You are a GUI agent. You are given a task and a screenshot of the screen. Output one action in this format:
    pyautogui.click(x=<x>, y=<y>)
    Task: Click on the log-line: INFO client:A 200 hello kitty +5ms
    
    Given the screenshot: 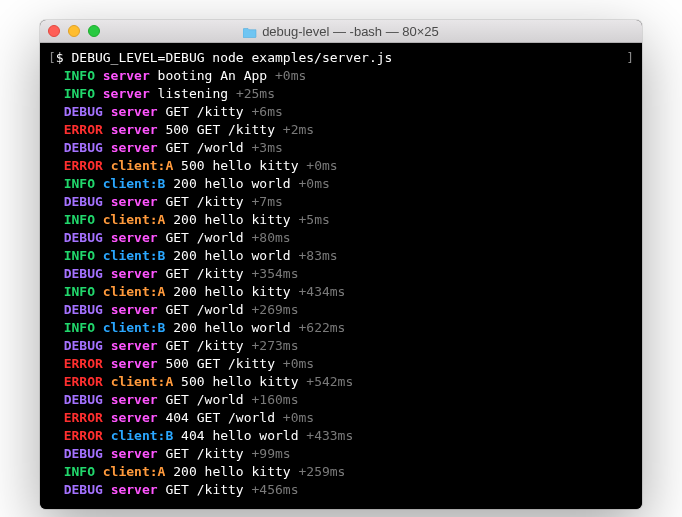 What is the action you would take?
    pyautogui.click(x=341, y=220)
    